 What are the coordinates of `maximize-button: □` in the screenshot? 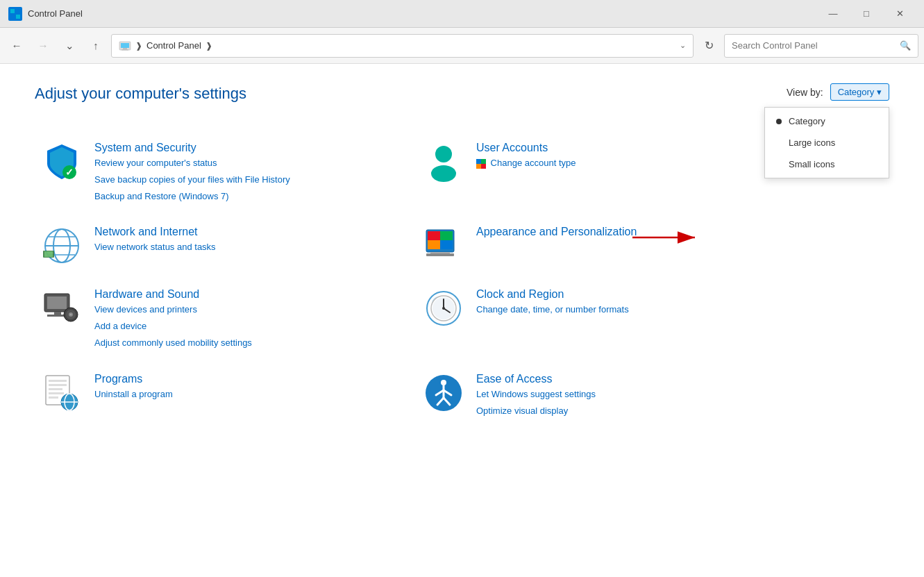 It's located at (866, 14).